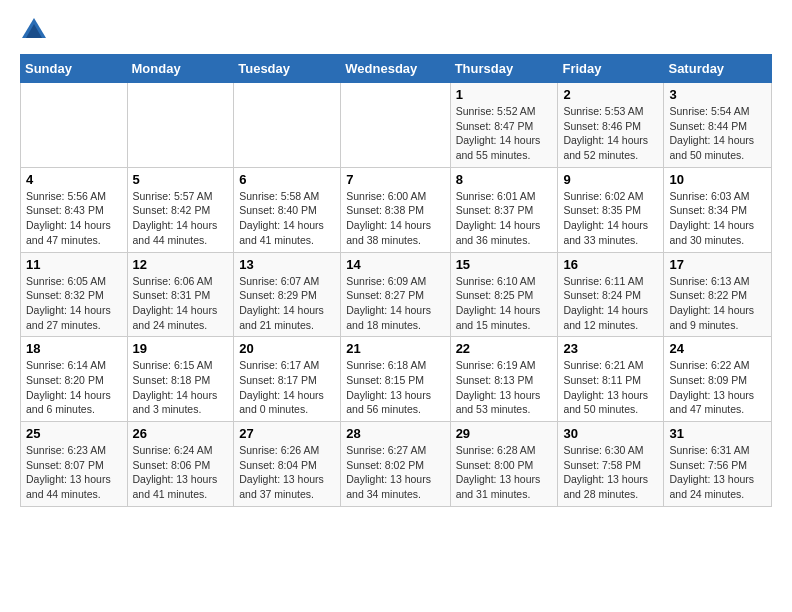 The image size is (792, 612). What do you see at coordinates (718, 380) in the screenshot?
I see `day-cell: 24Sunrise: 6:22 AM Sunset: 8:09 PM Dayli…` at bounding box center [718, 380].